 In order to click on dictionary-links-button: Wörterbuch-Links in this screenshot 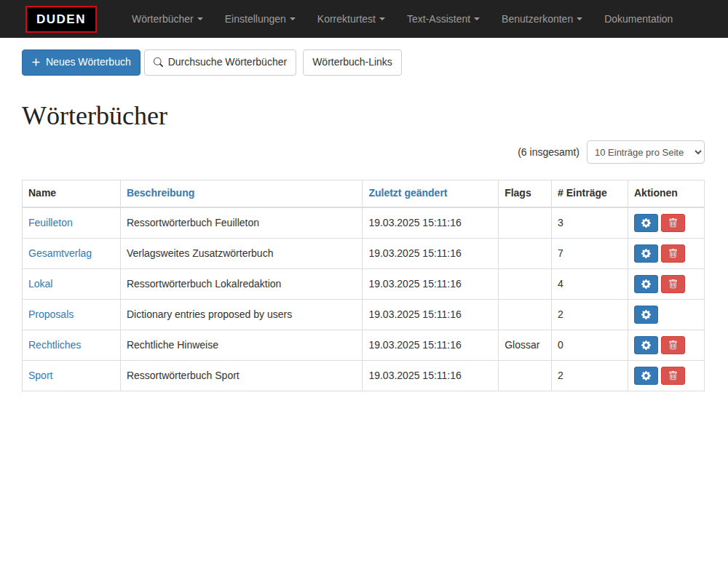, I will do `click(352, 63)`.